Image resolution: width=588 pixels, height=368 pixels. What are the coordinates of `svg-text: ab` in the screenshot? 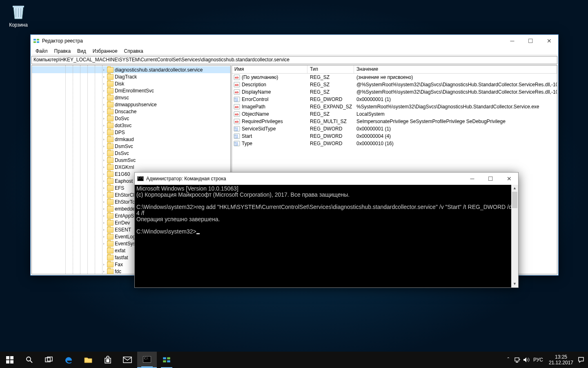 It's located at (237, 85).